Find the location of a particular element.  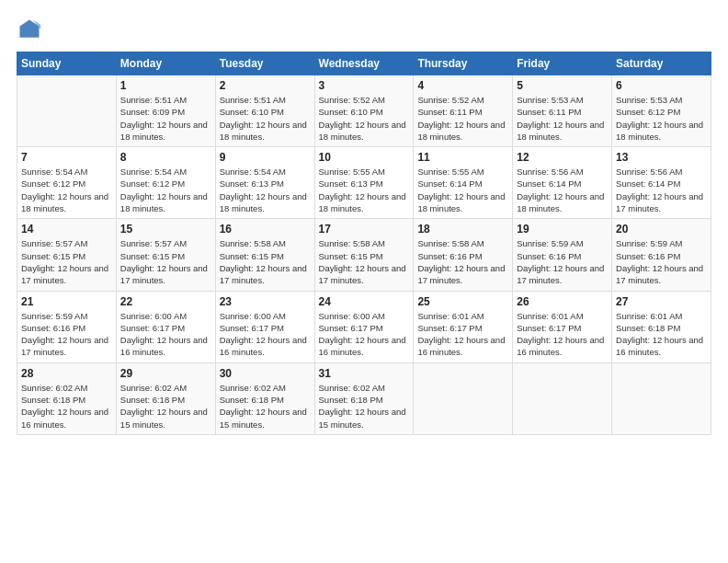

day-number: 27 is located at coordinates (662, 302).